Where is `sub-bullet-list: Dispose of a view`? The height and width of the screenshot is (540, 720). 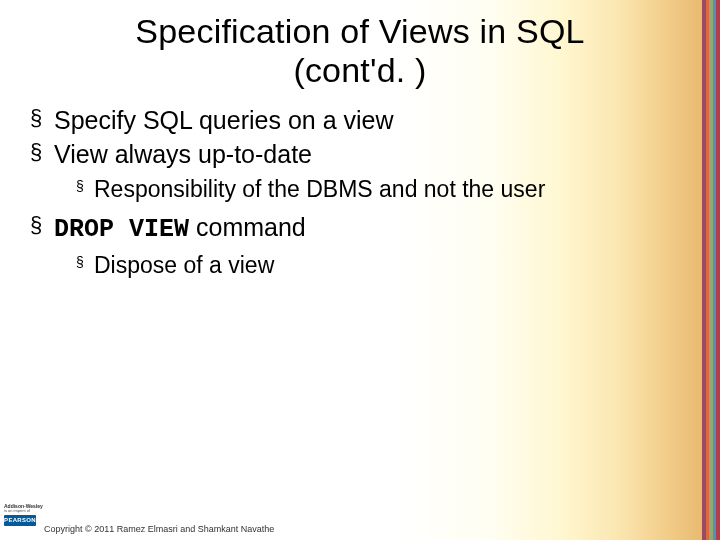
sub-bullet-list: Dispose of a view is located at coordinates (370, 266).